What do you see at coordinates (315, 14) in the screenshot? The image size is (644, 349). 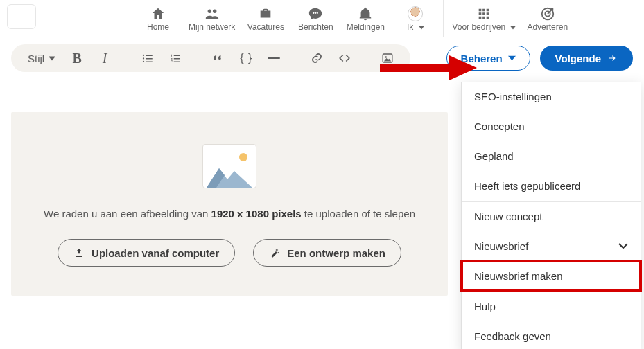 I see `chat-icon` at bounding box center [315, 14].